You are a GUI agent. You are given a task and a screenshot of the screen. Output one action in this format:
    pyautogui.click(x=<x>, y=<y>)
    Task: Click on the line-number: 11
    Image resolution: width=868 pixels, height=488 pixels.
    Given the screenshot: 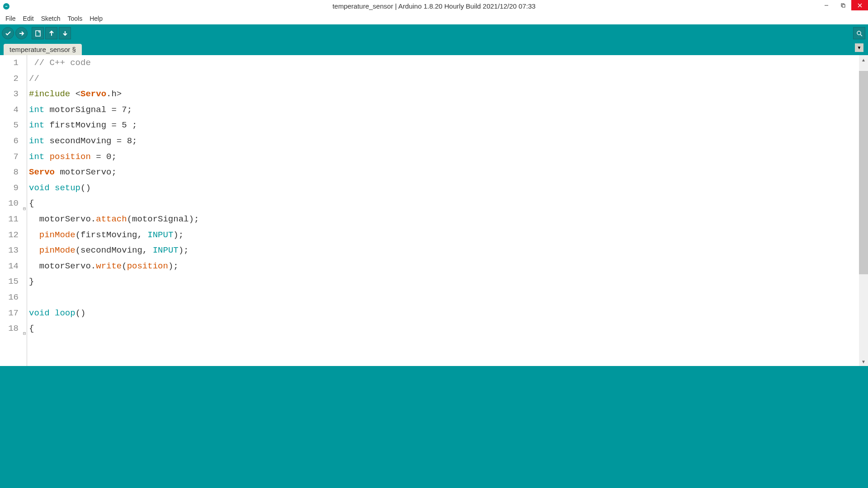 What is the action you would take?
    pyautogui.click(x=14, y=220)
    